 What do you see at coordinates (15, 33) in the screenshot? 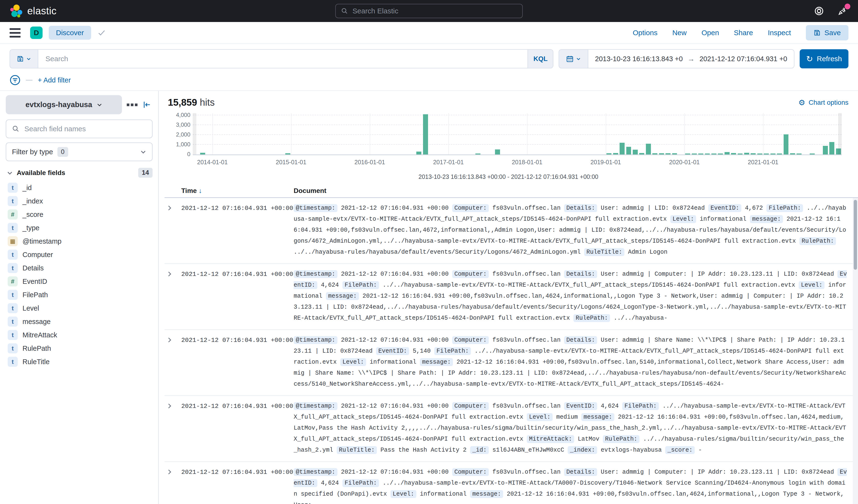
I see `menu-icon` at bounding box center [15, 33].